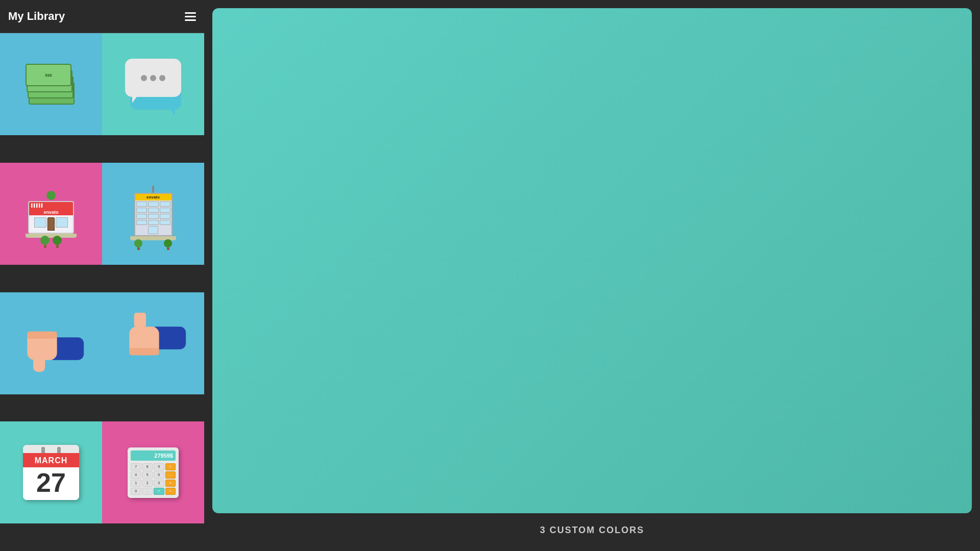 Image resolution: width=980 pixels, height=551 pixels. What do you see at coordinates (153, 343) in the screenshot?
I see `grid-item-thumbup` at bounding box center [153, 343].